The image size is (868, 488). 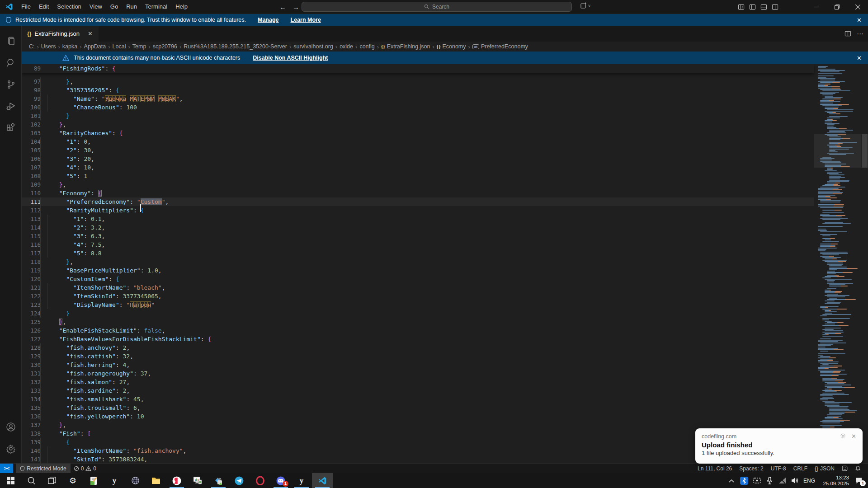 I want to click on breadcrumb-item: Rust%3A185.189.255.215_35200-Server, so click(x=235, y=47).